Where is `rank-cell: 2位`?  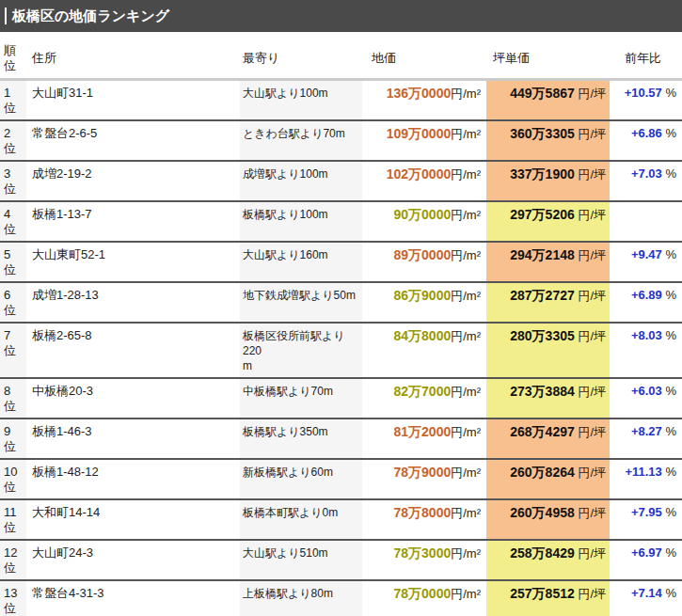
rank-cell: 2位 is located at coordinates (13, 141).